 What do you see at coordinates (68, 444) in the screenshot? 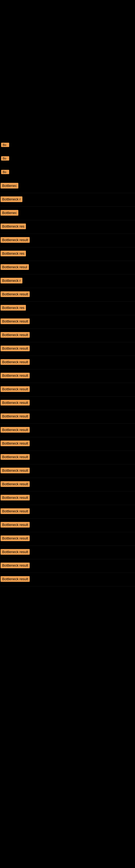
I see `bottleneck-row-19: Bottleneck result` at bounding box center [68, 444].